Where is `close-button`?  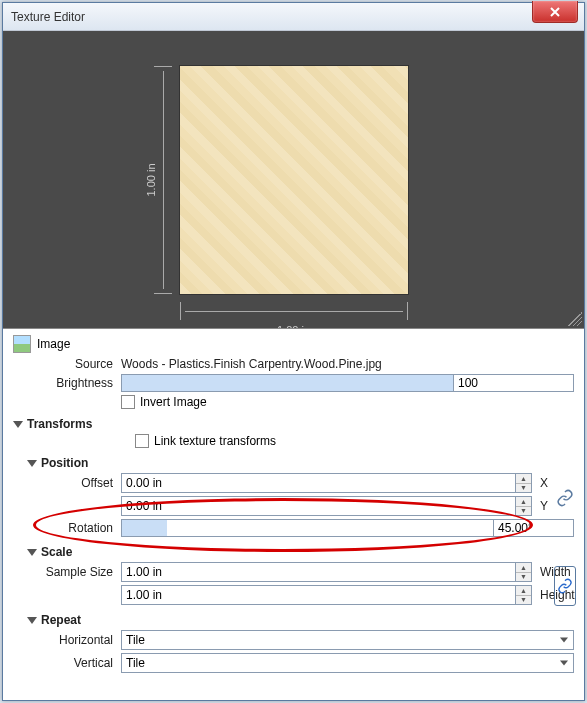 close-button is located at coordinates (555, 12).